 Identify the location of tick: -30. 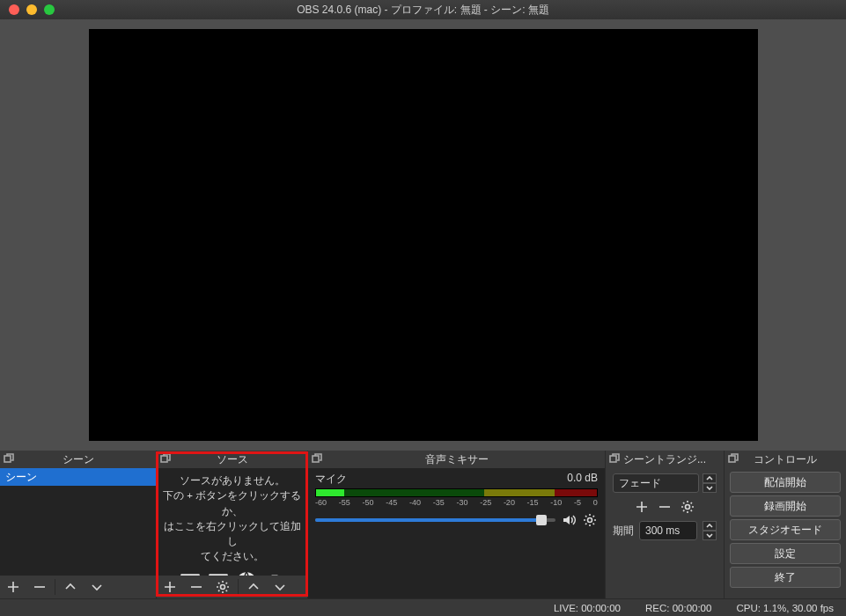
(461, 502).